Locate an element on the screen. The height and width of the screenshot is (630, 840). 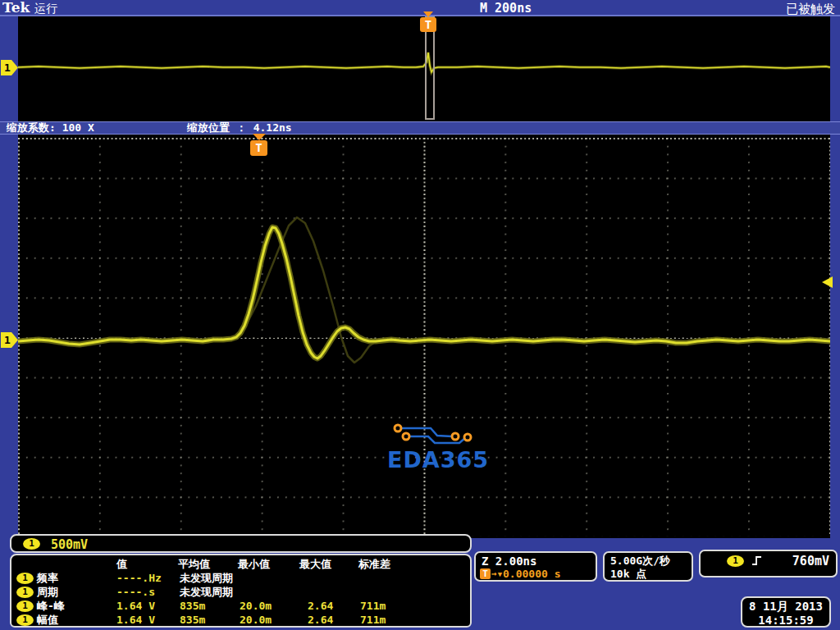
measurement-name: 周期 is located at coordinates (48, 592).